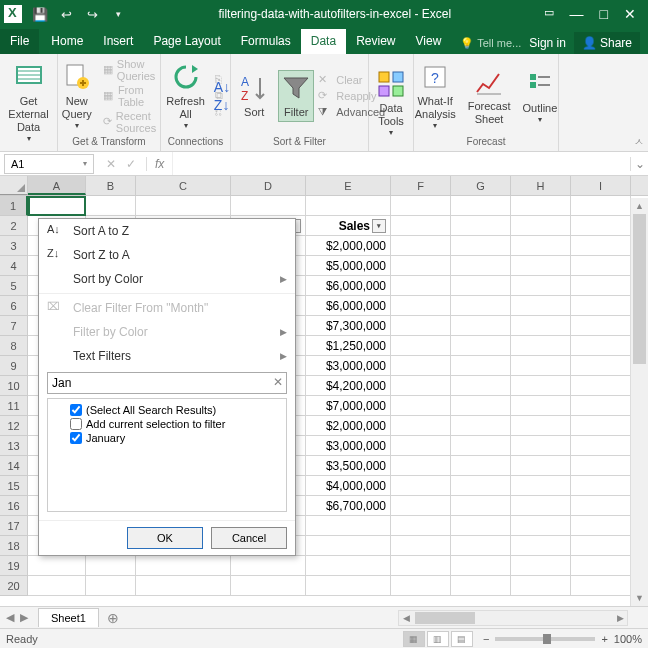 The height and width of the screenshot is (648, 648). What do you see at coordinates (14, 286) in the screenshot?
I see `row-header: 5` at bounding box center [14, 286].